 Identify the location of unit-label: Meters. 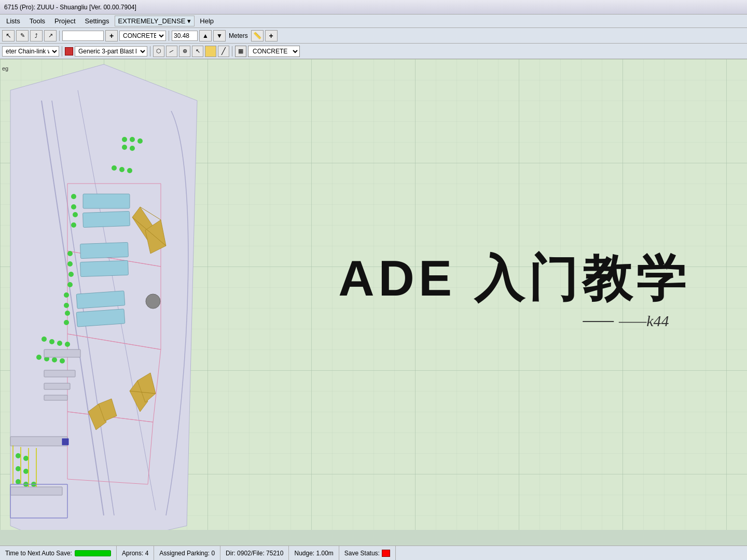
(239, 36).